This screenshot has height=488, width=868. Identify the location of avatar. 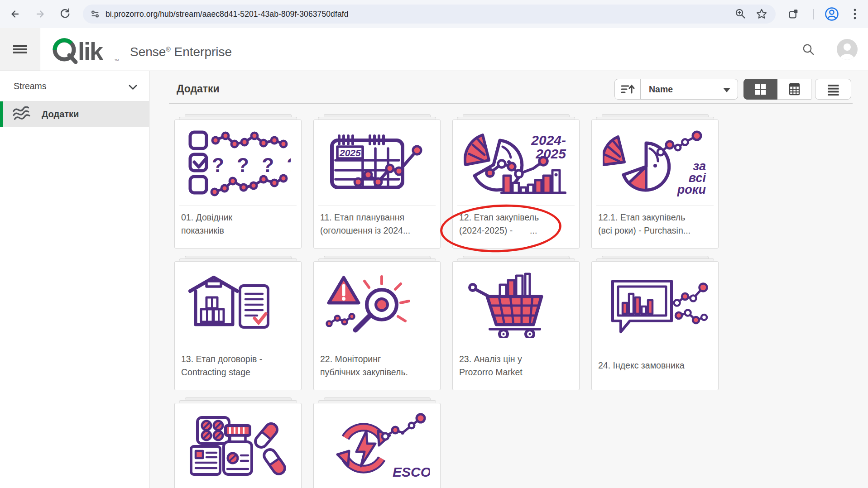
(847, 49).